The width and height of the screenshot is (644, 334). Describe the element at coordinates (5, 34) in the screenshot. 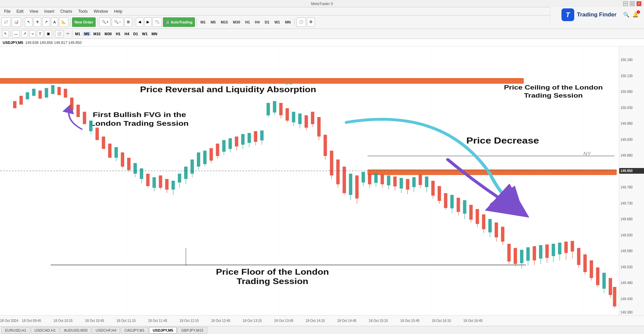

I see `draw-cursor: ↖` at that location.